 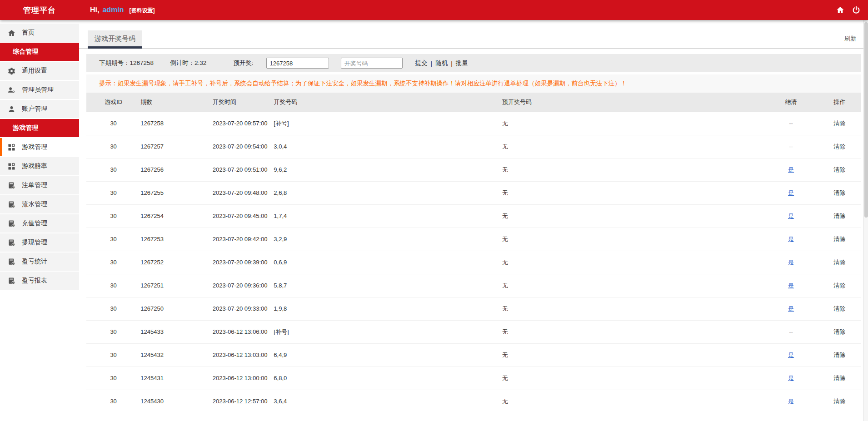 What do you see at coordinates (35, 223) in the screenshot?
I see `sidebar-item-label: 充值管理` at bounding box center [35, 223].